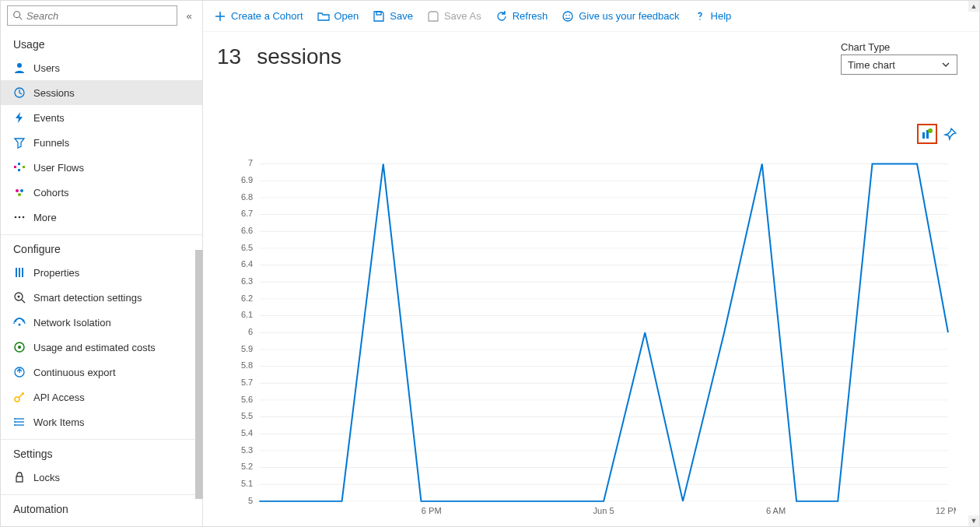 The width and height of the screenshot is (980, 527). What do you see at coordinates (92, 16) in the screenshot?
I see `search-box` at bounding box center [92, 16].